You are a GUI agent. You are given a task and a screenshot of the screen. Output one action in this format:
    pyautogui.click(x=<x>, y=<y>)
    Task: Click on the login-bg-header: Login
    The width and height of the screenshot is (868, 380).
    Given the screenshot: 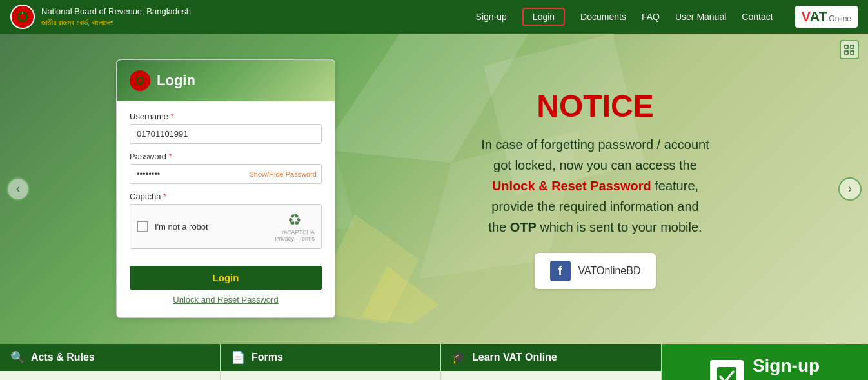 What is the action you would take?
    pyautogui.click(x=226, y=81)
    